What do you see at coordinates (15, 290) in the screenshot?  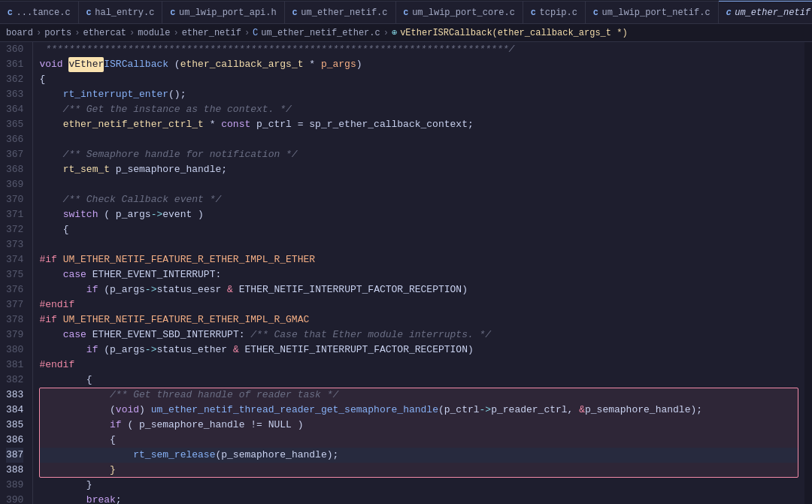 I see `ln-376: 376` at bounding box center [15, 290].